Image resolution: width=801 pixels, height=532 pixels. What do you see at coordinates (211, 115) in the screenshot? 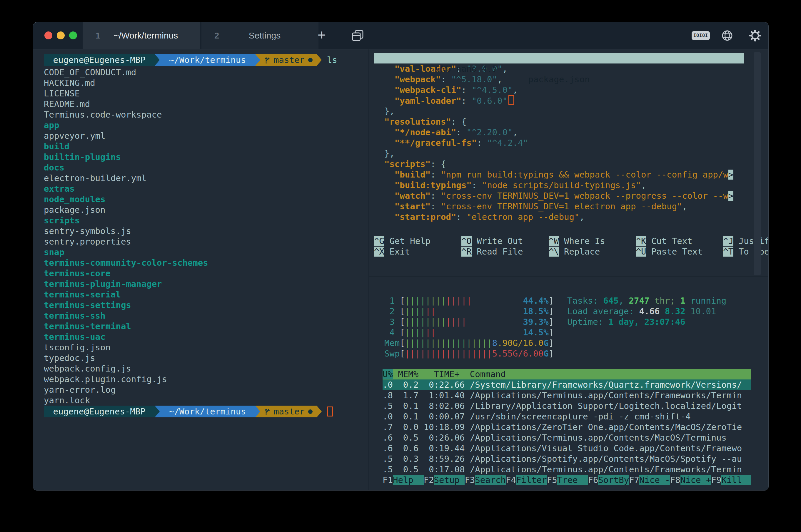
I see `file-item: Terminus.code-workspace` at bounding box center [211, 115].